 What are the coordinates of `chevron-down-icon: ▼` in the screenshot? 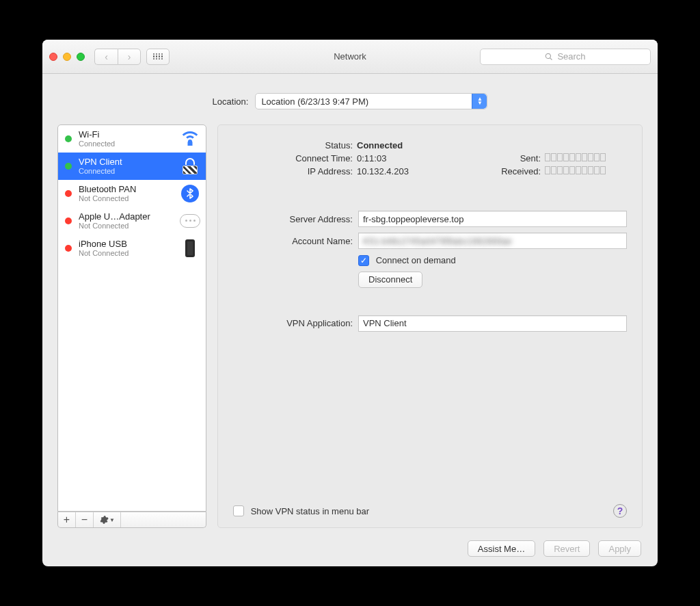 It's located at (112, 520).